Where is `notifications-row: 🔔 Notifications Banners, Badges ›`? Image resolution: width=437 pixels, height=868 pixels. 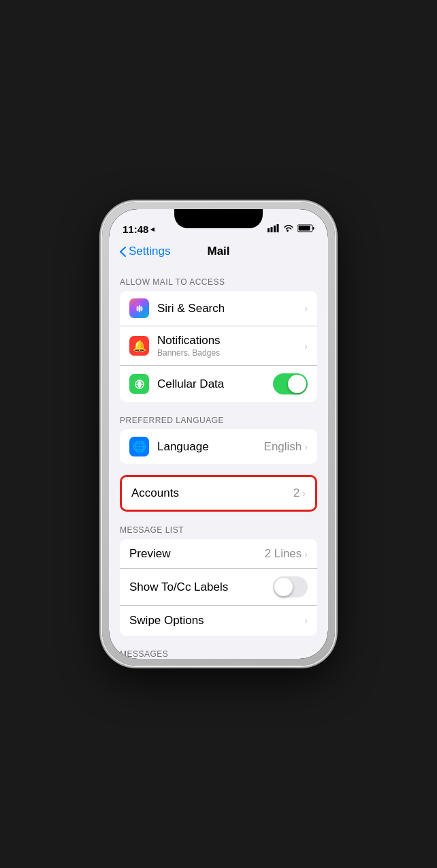
notifications-row: 🔔 Notifications Banners, Badges › is located at coordinates (218, 346).